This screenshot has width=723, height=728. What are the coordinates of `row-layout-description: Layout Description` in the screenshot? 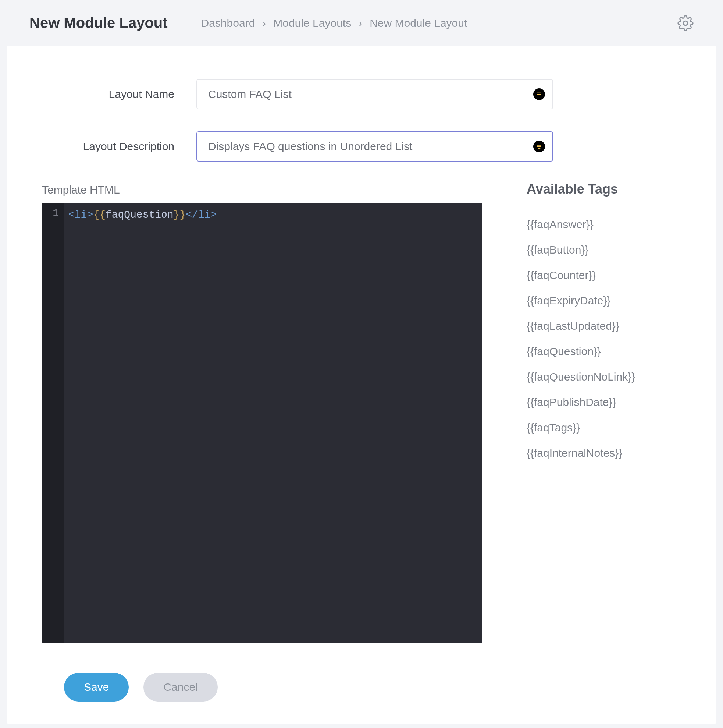 It's located at (362, 147).